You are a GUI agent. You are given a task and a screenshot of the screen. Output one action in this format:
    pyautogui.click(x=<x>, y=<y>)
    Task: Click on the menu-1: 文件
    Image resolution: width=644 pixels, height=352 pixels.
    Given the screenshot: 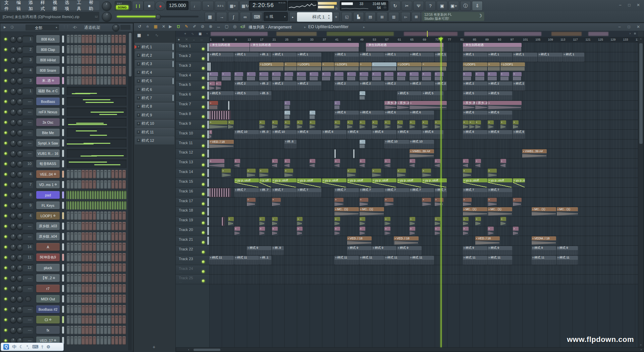 What is the action you would take?
    pyautogui.click(x=8, y=6)
    